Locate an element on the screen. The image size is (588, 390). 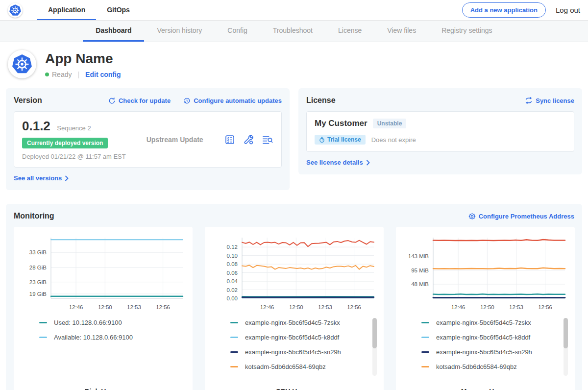
current-version-card: 0.1.2 Sequence 2 Currently deployed vers… is located at coordinates (148, 139).